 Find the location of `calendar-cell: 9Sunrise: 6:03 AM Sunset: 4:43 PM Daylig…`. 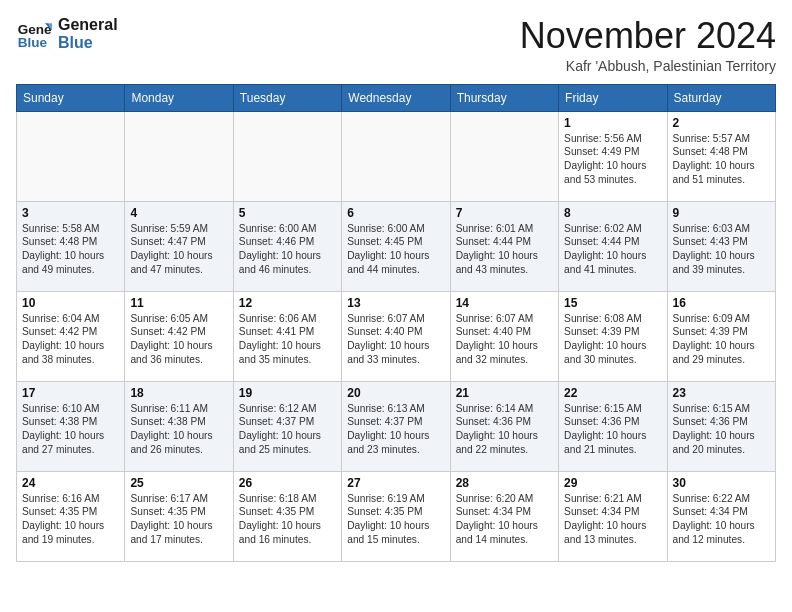

calendar-cell: 9Sunrise: 6:03 AM Sunset: 4:43 PM Daylig… is located at coordinates (721, 246).